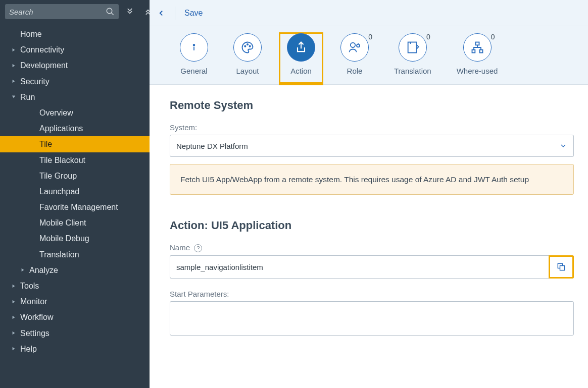 This screenshot has height=388, width=588. I want to click on translate-icon: 0, so click(413, 47).